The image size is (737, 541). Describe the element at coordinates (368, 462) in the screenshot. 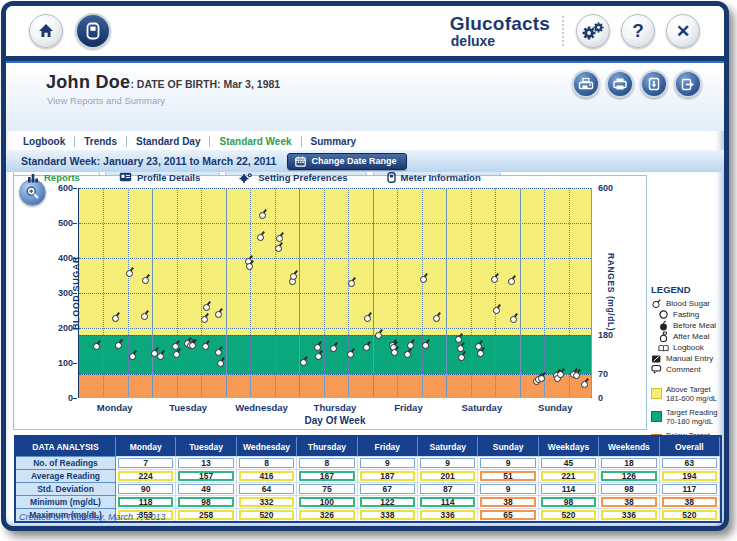

I see `table-row-no-of-readings: No. of Readings71388999451863` at that location.